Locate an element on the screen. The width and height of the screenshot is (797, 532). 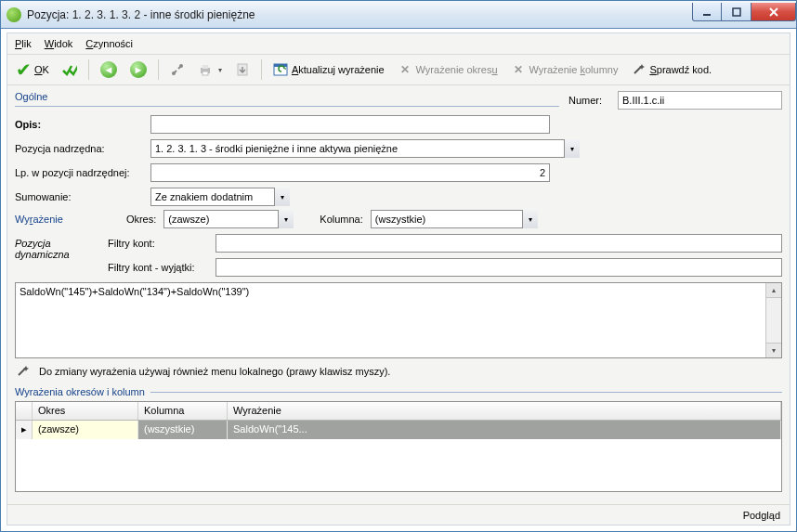
preview-link: Podgląd is located at coordinates (762, 515).